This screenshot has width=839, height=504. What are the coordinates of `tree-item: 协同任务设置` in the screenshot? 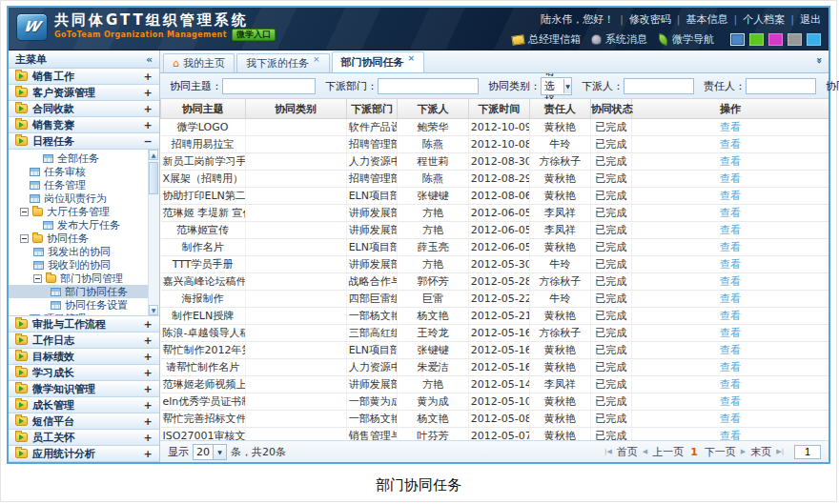 It's located at (78, 305).